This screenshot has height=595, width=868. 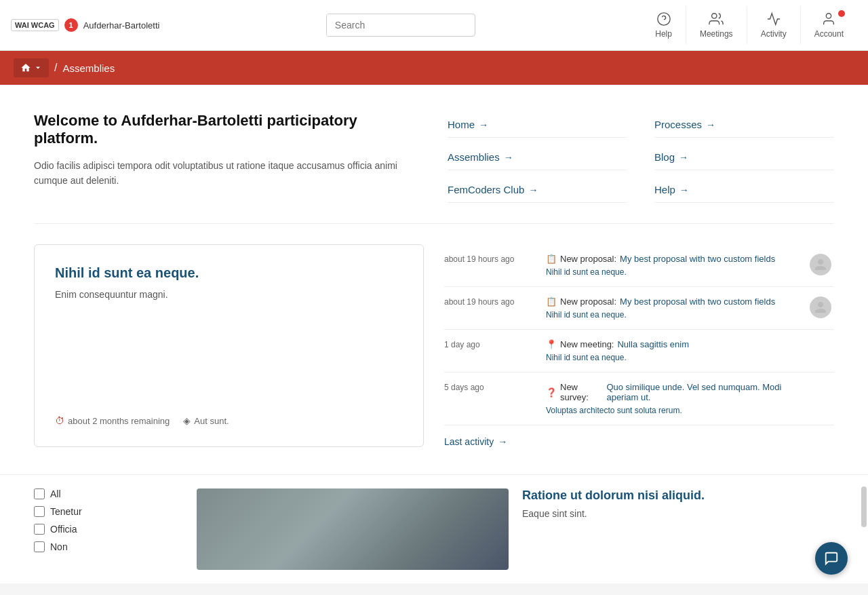 What do you see at coordinates (113, 421) in the screenshot?
I see `time-remaining: ⏱ about 2 months remaining` at bounding box center [113, 421].